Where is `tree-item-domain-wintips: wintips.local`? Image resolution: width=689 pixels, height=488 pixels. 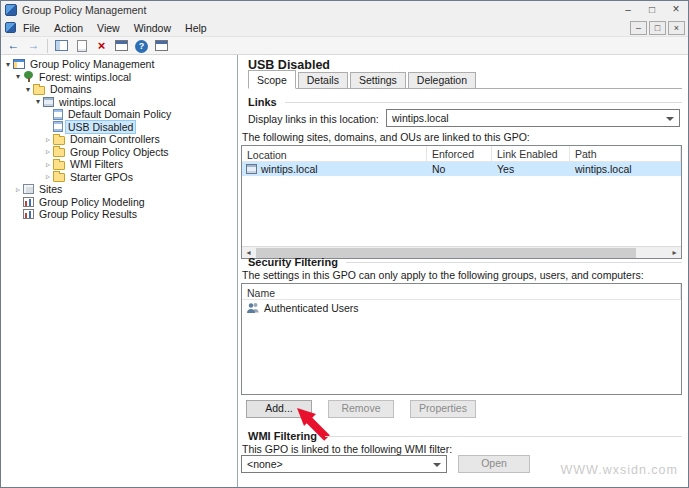
tree-item-domain-wintips: wintips.local is located at coordinates (119, 102).